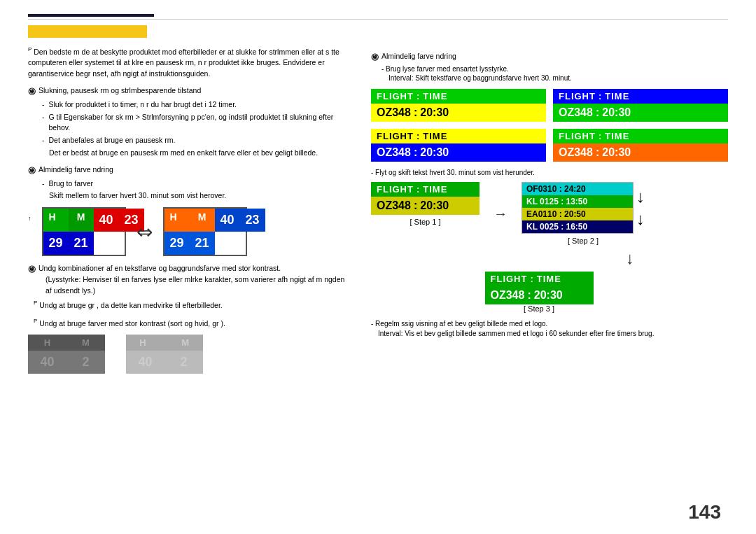  What do you see at coordinates (640, 219) in the screenshot?
I see `scroll-arrow-2: ↓` at bounding box center [640, 219].